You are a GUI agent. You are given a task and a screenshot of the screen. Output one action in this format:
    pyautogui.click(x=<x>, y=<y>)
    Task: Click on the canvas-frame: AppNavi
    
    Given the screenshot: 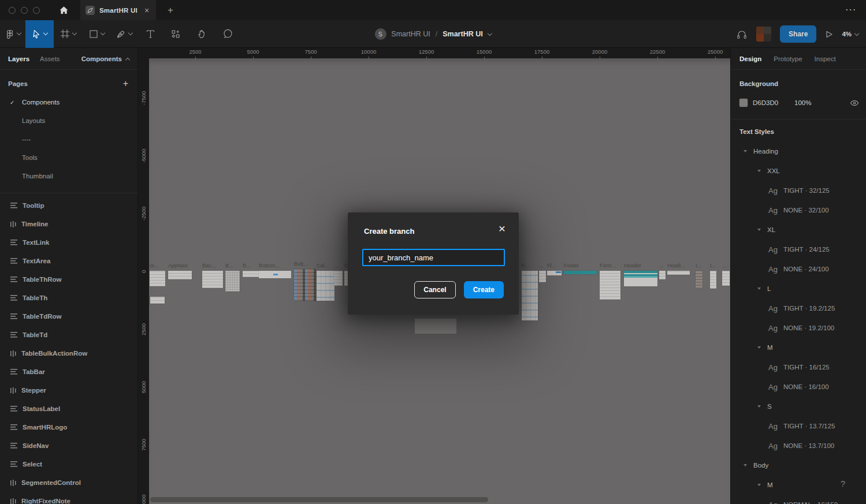 What is the action you would take?
    pyautogui.click(x=180, y=271)
    